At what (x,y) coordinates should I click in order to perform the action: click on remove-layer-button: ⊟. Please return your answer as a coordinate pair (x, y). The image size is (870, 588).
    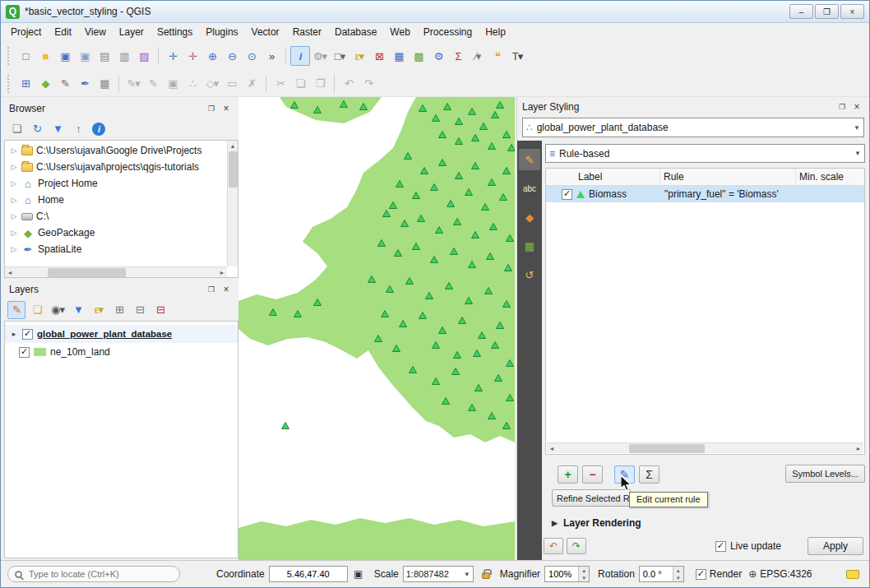
    Looking at the image, I should click on (160, 310).